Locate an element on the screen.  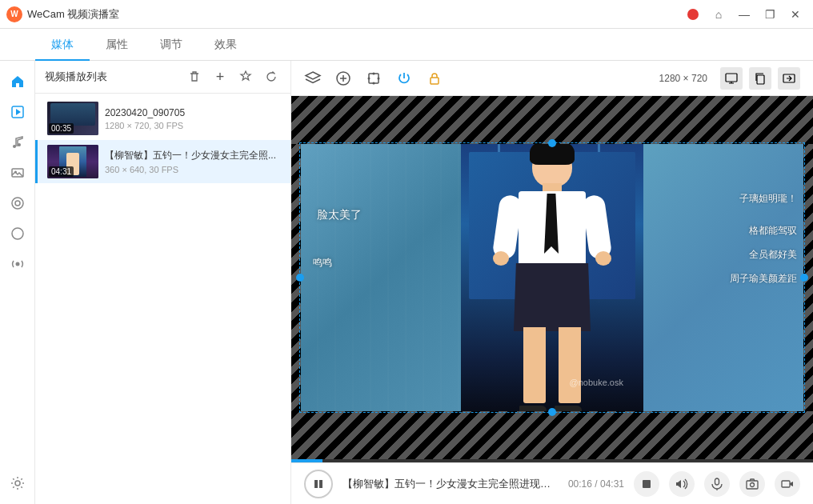
sidebar-icon-record is located at coordinates (18, 234).